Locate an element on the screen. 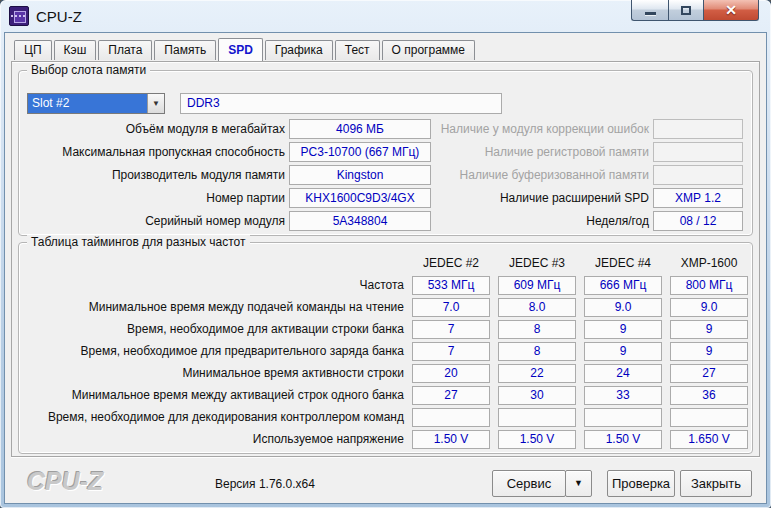 Image resolution: width=771 pixels, height=508 pixels. timing-row-label: Время, необходимое для декодирования кон… is located at coordinates (214, 417).